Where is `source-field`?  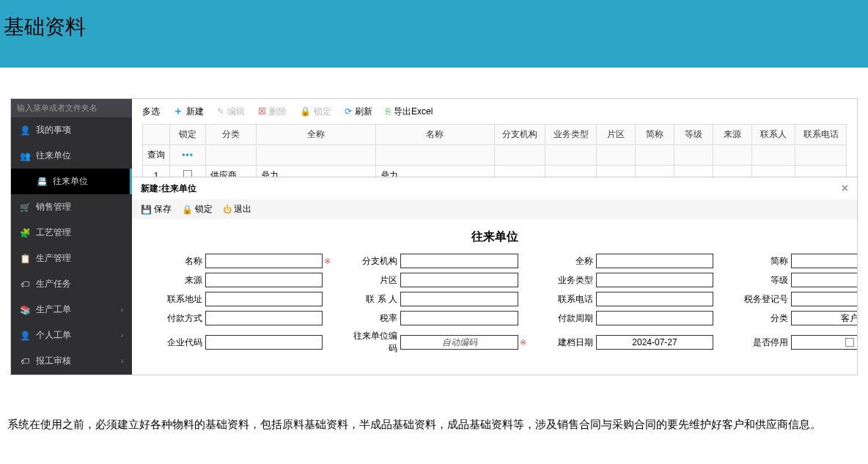 source-field is located at coordinates (264, 280).